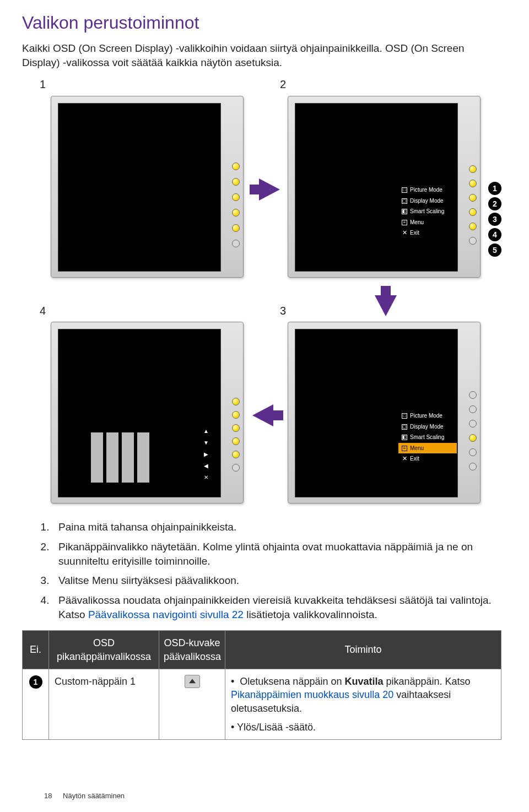 The height and width of the screenshot is (812, 529). Describe the element at coordinates (283, 85) in the screenshot. I see `step-label-2: 2` at that location.